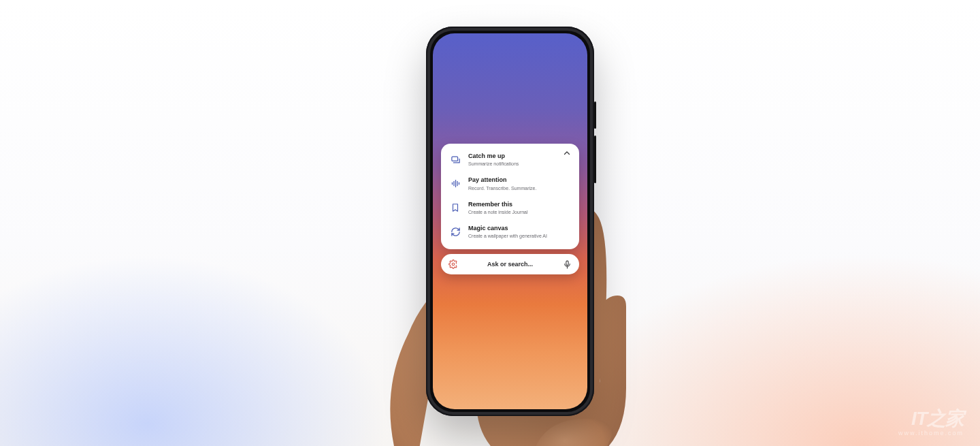 This screenshot has height=446, width=980. What do you see at coordinates (519, 188) in the screenshot?
I see `suggestion-subtitle: Record. Transcribe. Summarize.` at bounding box center [519, 188].